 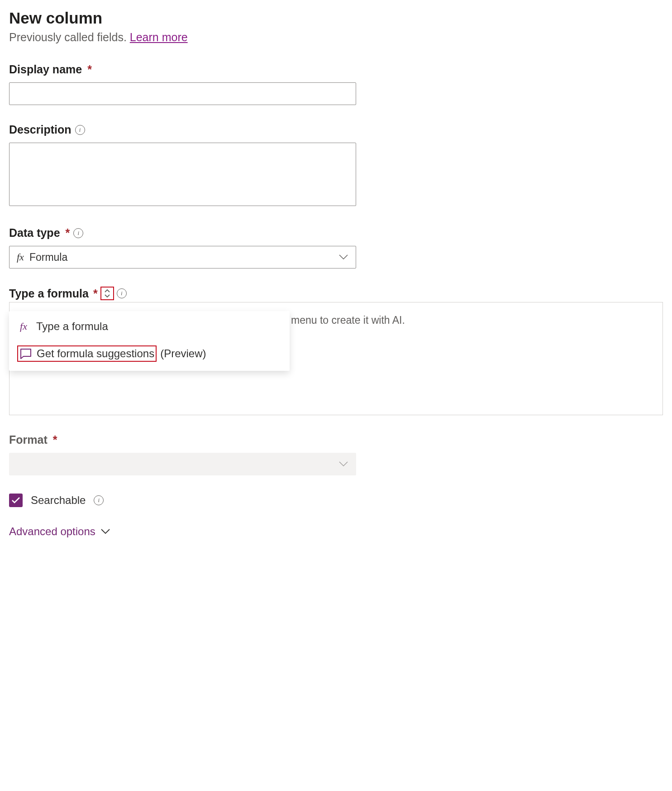 What do you see at coordinates (28, 440) in the screenshot?
I see `format-label-text: Format` at bounding box center [28, 440].